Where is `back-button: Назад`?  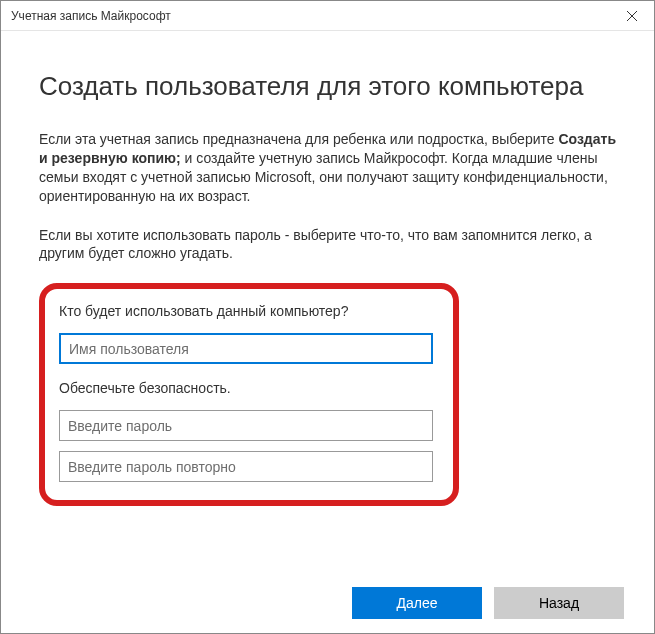
back-button: Назад is located at coordinates (559, 603).